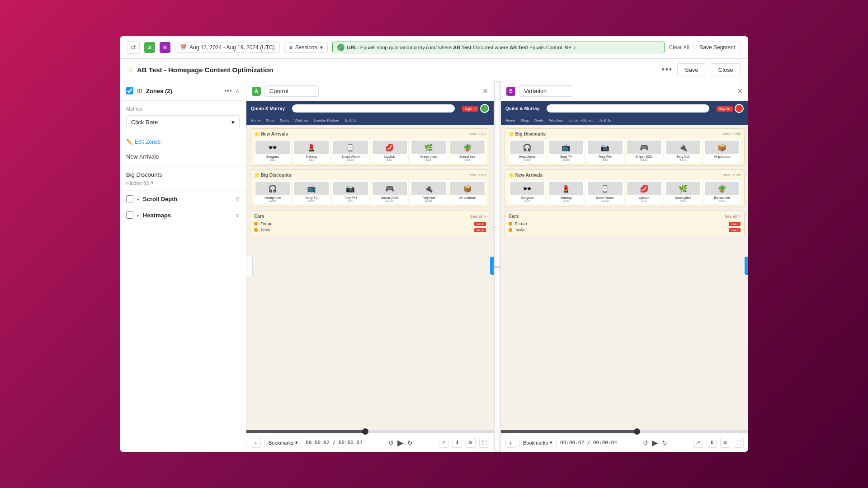 The width and height of the screenshot is (868, 488). Describe the element at coordinates (270, 120) in the screenshot. I see `cat-shop: Shop` at that location.